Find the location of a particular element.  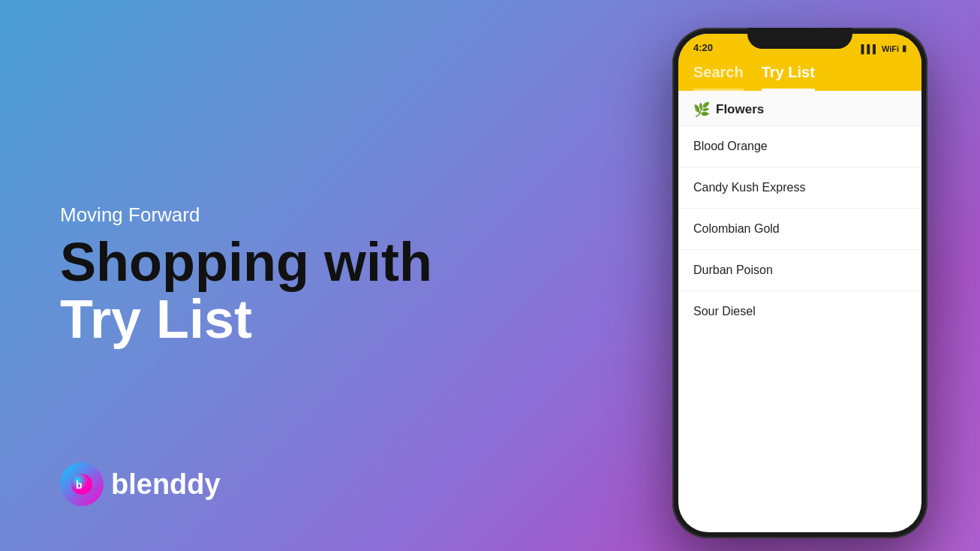

app-content: 🌿 Flowers Blood Orange Candy Kush Expres… is located at coordinates (800, 212).